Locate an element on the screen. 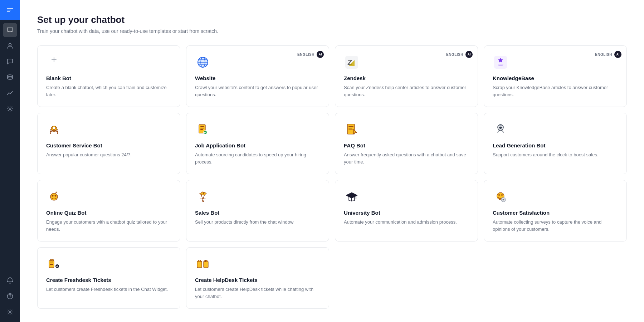  card-lead-generation-bot: Lead Generation Bot Support customers ar… is located at coordinates (555, 143).